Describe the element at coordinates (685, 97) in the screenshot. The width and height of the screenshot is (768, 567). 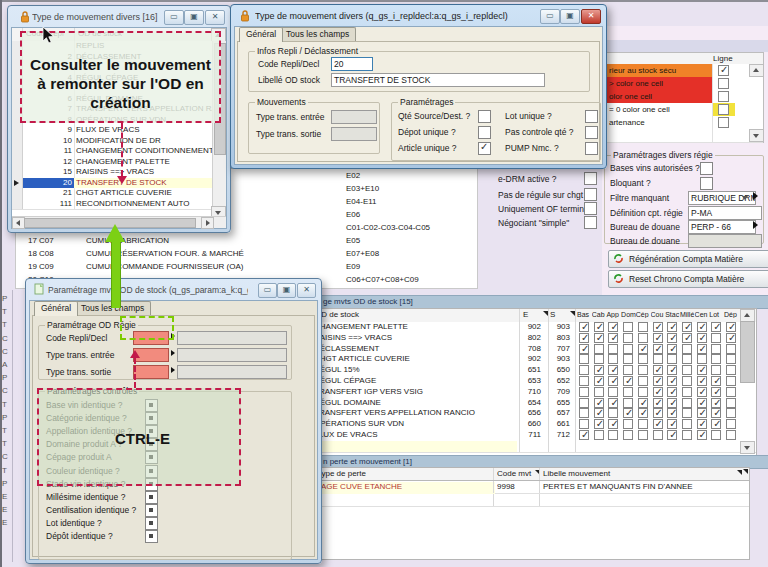
I see `legend-row: olor one cell` at that location.